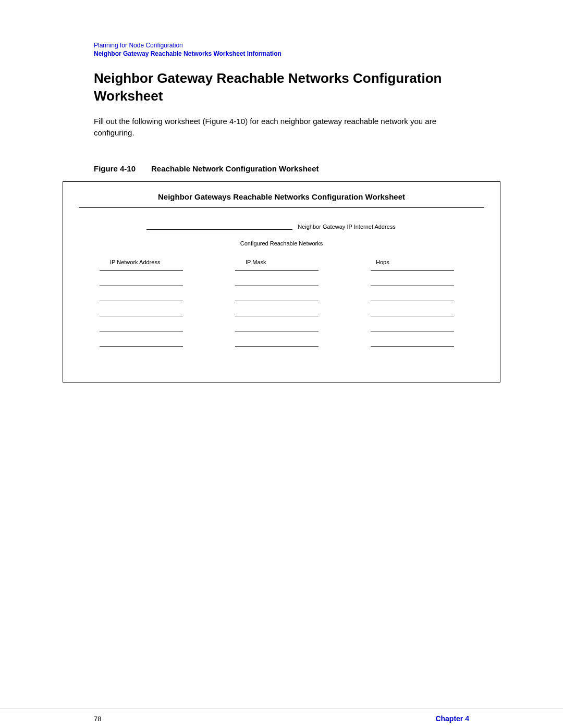 Image resolution: width=563 pixels, height=728 pixels. What do you see at coordinates (235, 169) in the screenshot?
I see `figure-title: Reachable Network Configuration Workshee…` at bounding box center [235, 169].